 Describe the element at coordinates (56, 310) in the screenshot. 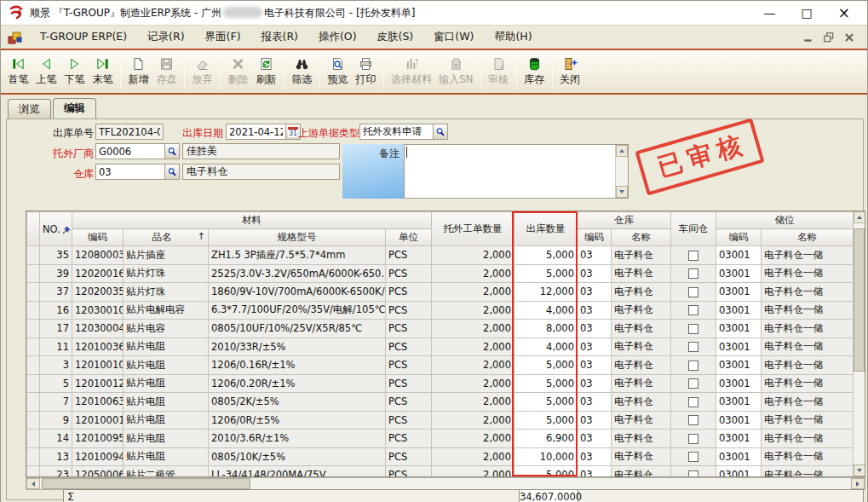

I see `cell-no: 16` at that location.